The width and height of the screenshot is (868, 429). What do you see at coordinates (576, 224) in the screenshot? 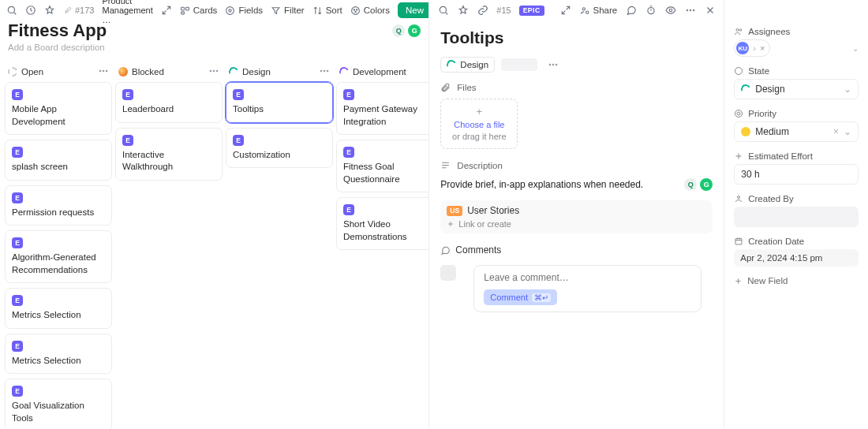
I see `us-link-or-create: Link or create` at bounding box center [576, 224].